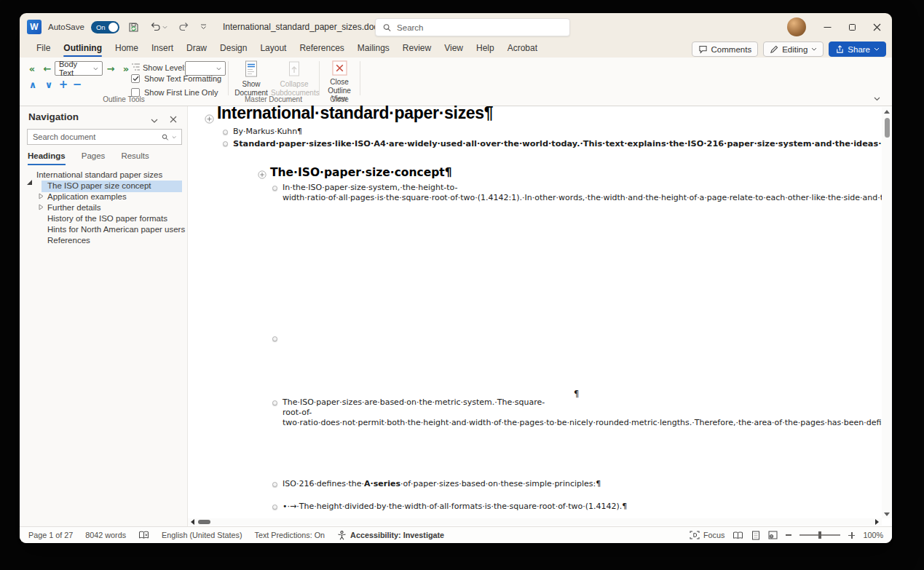 The width and height of the screenshot is (924, 570). Describe the element at coordinates (99, 186) in the screenshot. I see `nav-heading-item-selected: The ISO paper size concept` at that location.